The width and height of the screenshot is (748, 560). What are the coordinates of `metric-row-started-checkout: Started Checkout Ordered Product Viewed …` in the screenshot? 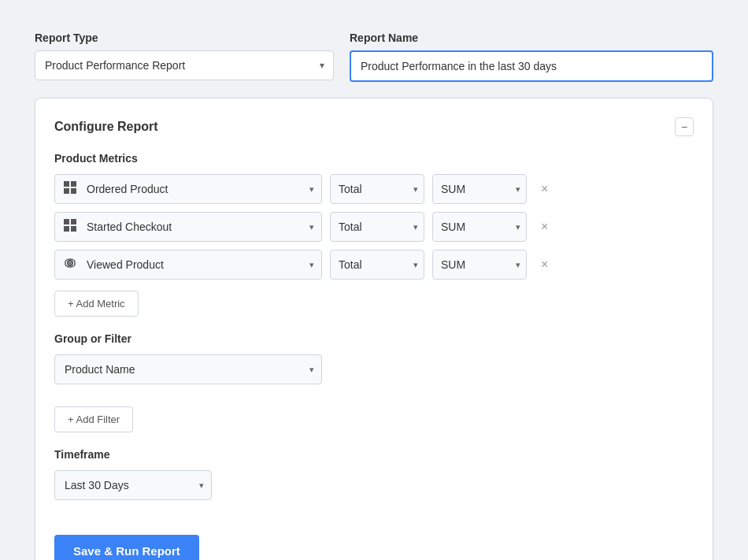 It's located at (374, 227).